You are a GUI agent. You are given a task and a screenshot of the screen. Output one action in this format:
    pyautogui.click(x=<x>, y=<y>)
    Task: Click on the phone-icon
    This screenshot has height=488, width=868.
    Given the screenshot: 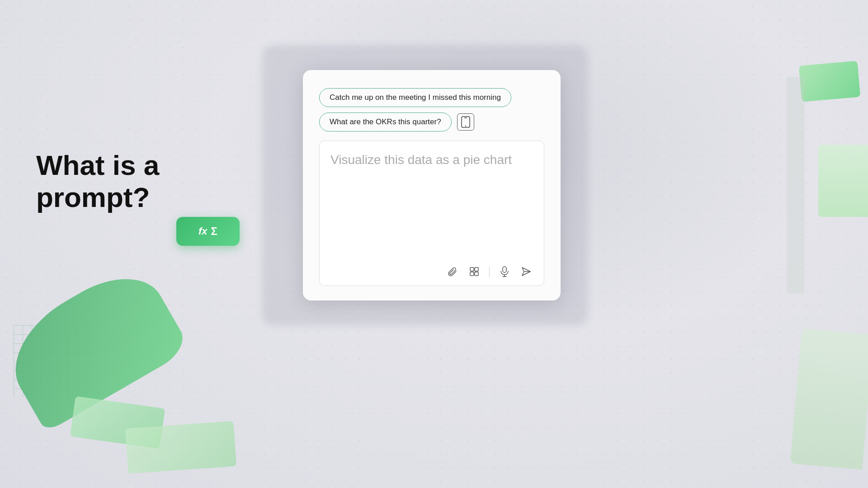 What is the action you would take?
    pyautogui.click(x=466, y=122)
    